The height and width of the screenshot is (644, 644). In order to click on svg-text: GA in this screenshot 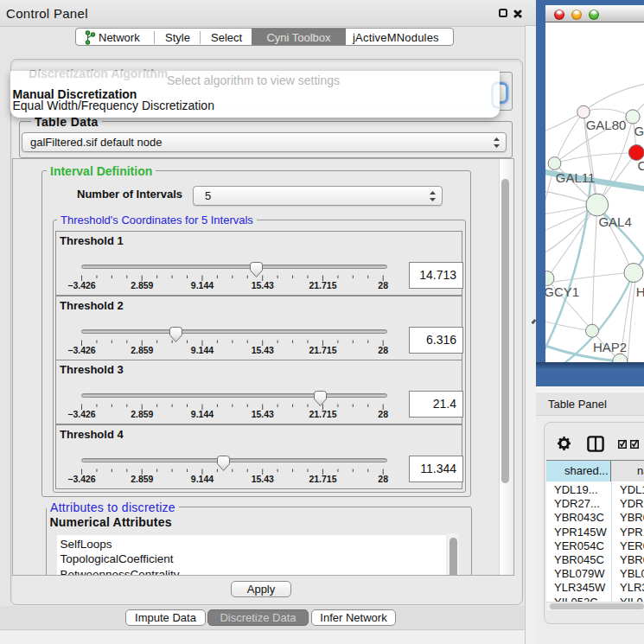, I will do `click(640, 131)`.